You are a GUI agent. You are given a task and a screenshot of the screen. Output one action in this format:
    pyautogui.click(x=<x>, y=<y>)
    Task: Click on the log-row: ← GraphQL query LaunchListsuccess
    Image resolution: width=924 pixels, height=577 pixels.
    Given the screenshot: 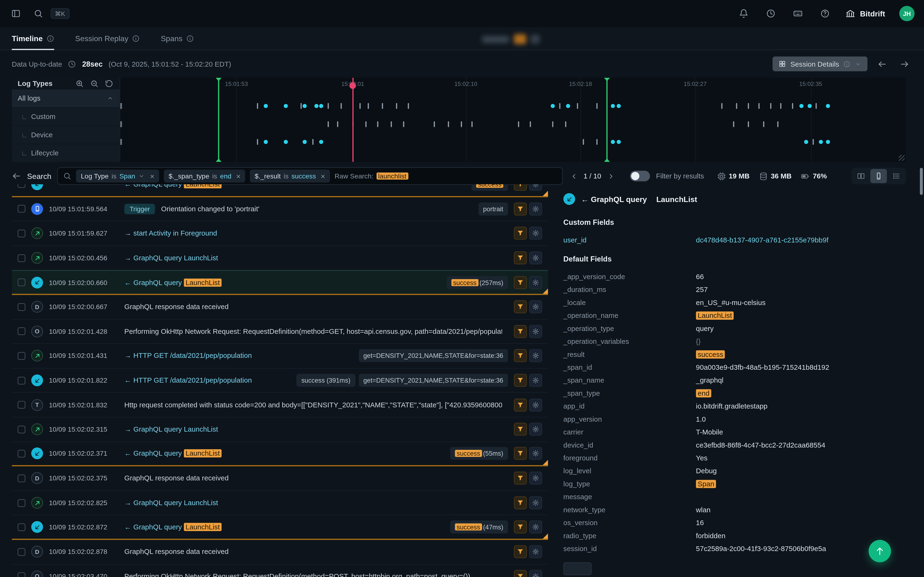 What is the action you would take?
    pyautogui.click(x=280, y=191)
    